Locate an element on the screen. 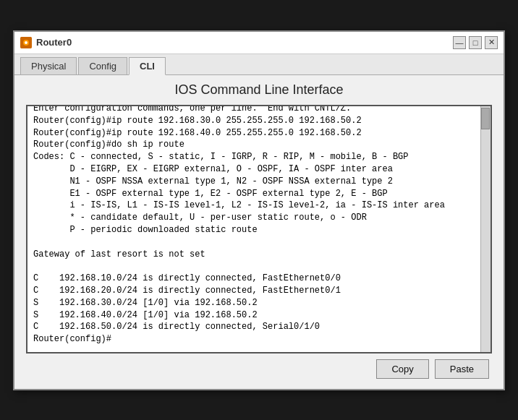 This screenshot has height=420, width=518. title-controls: — □ ✕ is located at coordinates (475, 43).